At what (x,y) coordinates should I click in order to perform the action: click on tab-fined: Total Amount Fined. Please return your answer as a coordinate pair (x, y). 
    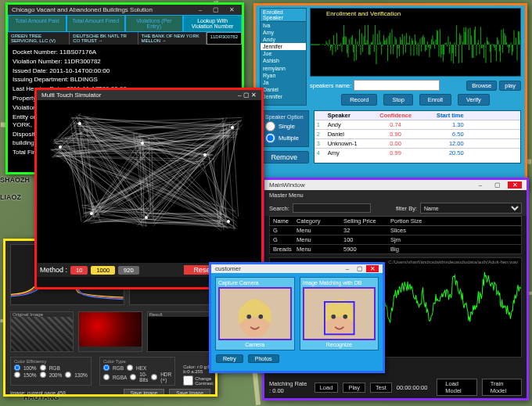
    Looking at the image, I should click on (95, 23).